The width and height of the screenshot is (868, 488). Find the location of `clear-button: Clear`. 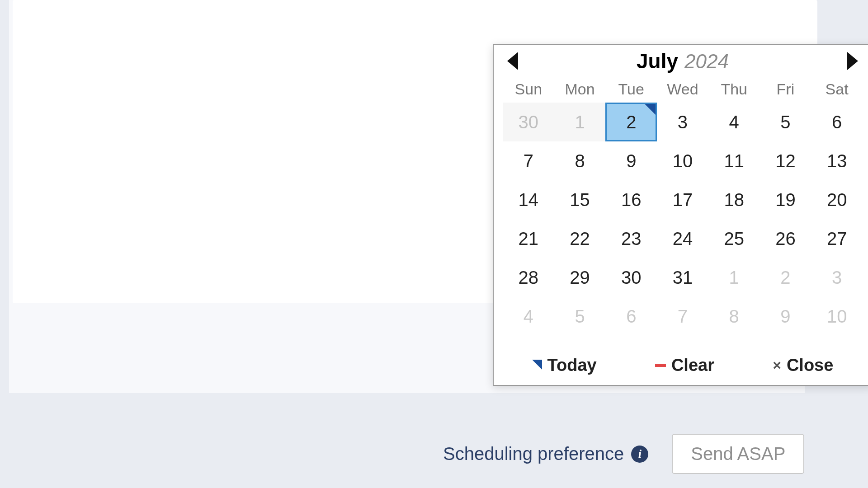

clear-button: Clear is located at coordinates (684, 365).